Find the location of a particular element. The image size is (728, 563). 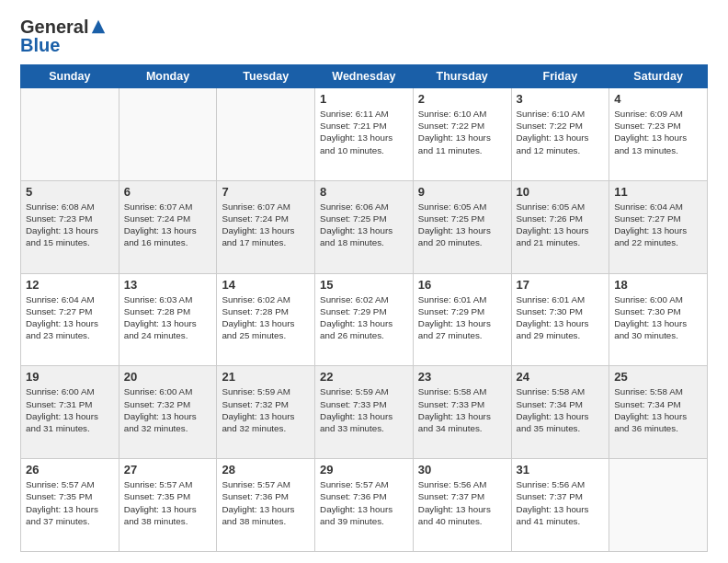

day-number: 24 is located at coordinates (561, 377).